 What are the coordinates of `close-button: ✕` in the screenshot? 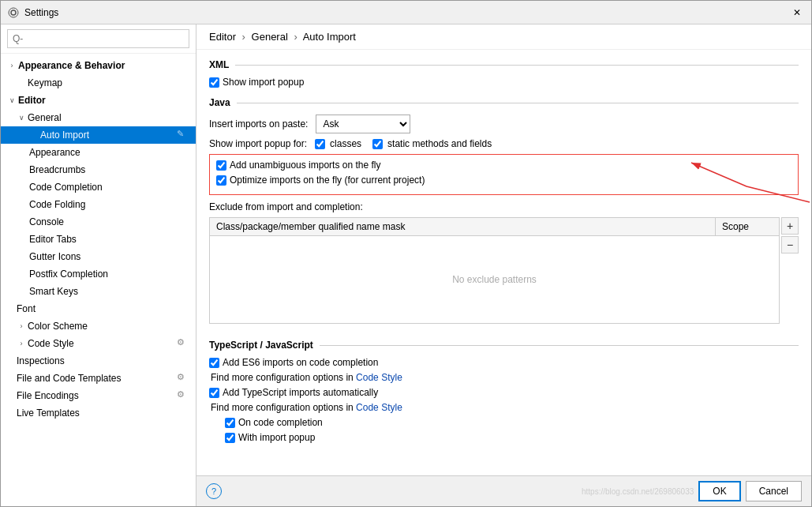 It's located at (797, 13).